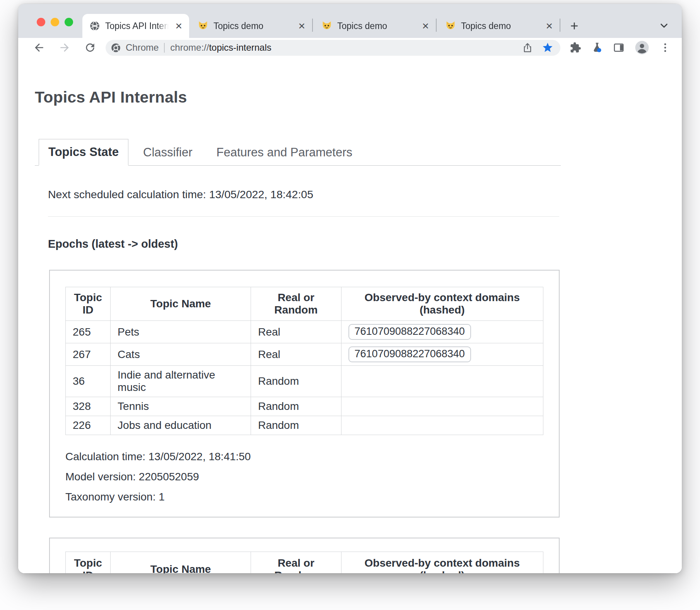  Describe the element at coordinates (240, 47) in the screenshot. I see `url-path: topics-internals` at that location.